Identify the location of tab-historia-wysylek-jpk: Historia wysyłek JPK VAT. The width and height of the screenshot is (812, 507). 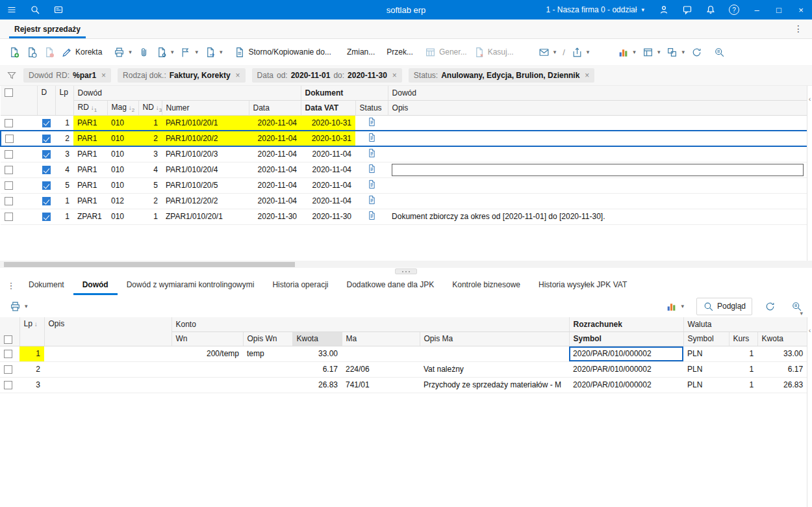
(583, 285).